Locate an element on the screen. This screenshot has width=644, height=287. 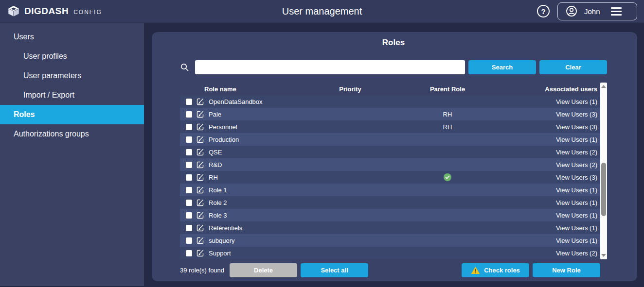
green-check-icon is located at coordinates (447, 177).